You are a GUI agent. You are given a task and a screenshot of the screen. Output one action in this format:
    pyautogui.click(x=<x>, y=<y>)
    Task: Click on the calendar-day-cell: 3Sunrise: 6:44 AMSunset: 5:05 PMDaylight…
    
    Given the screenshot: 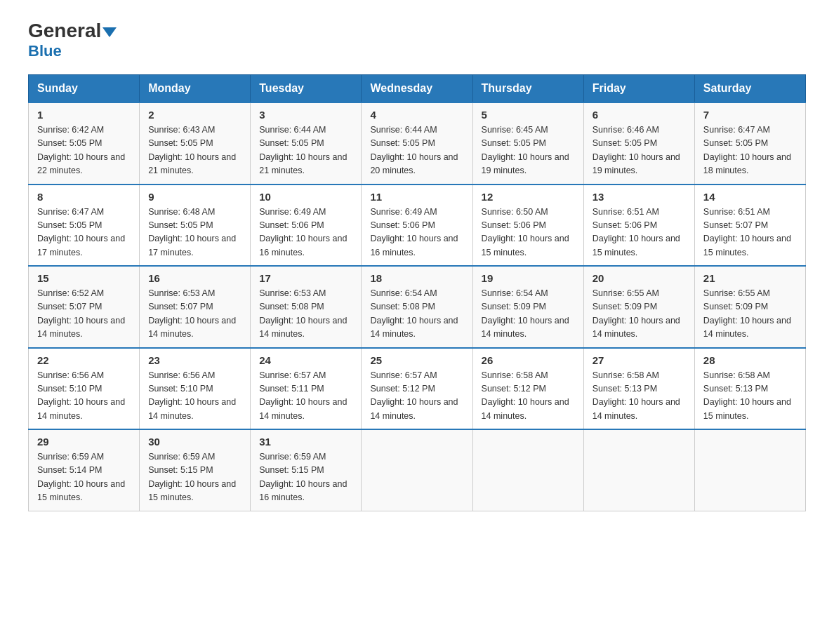 What is the action you would take?
    pyautogui.click(x=306, y=143)
    